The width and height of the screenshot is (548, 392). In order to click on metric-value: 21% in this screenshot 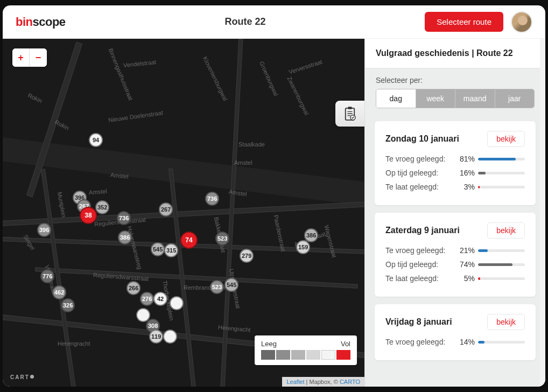, I will do `click(464, 250)`.